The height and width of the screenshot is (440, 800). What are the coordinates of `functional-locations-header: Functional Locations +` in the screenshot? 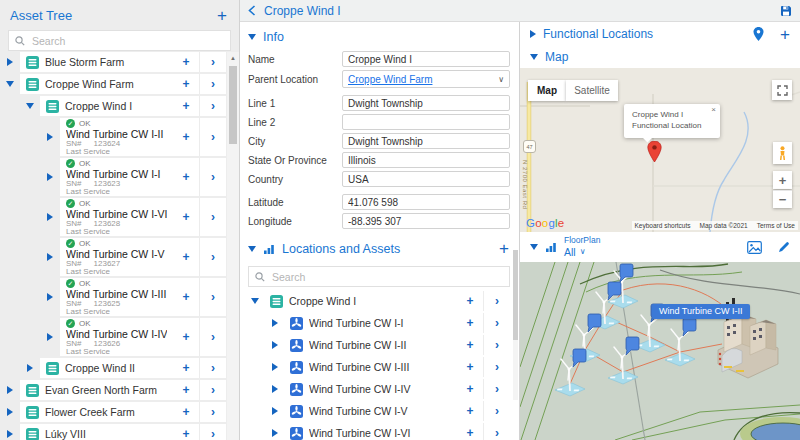 It's located at (660, 34).